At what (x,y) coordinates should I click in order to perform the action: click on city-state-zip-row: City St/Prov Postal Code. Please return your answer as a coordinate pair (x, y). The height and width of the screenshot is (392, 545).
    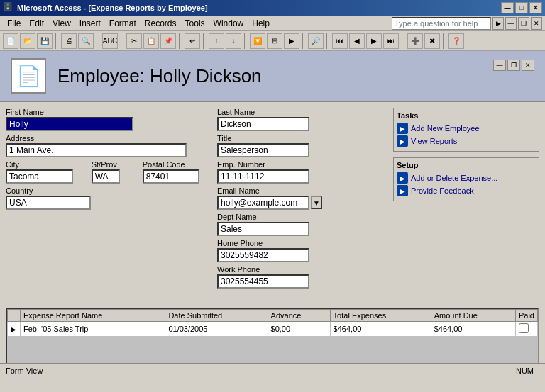
    Looking at the image, I should click on (109, 172).